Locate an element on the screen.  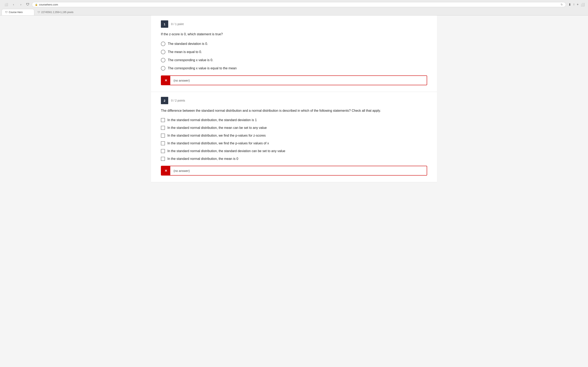
option-1-3-label: The corresponding x value is 0. is located at coordinates (190, 60).